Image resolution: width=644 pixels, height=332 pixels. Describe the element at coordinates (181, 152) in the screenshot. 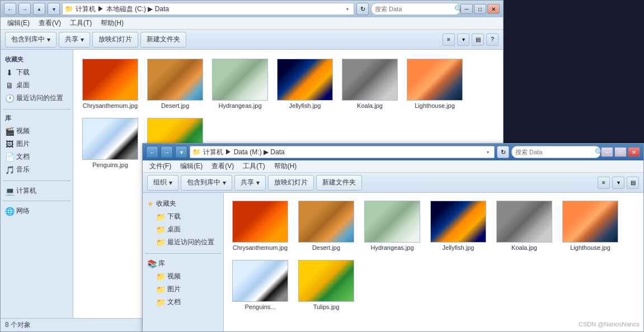

I see `recent-button-2: ▾` at that location.